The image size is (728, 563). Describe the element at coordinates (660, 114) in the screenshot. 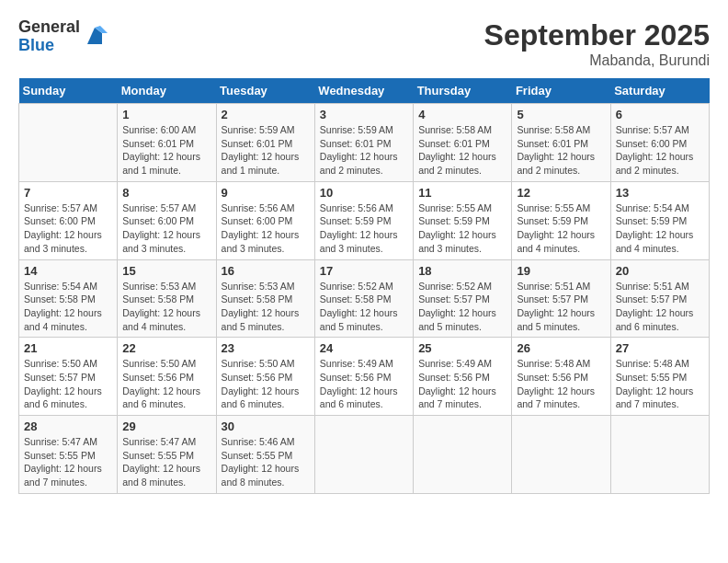

I see `day-number: 6` at that location.